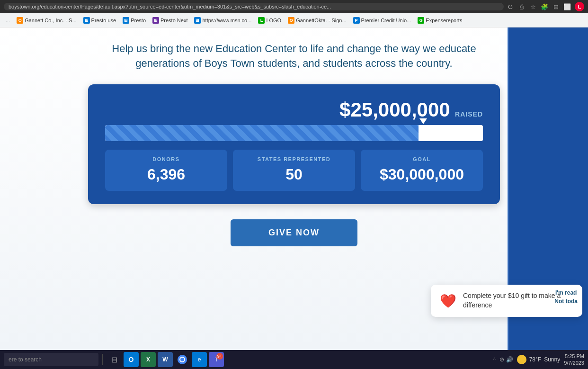 The image size is (588, 369). I want to click on progress-bar-bg, so click(294, 133).